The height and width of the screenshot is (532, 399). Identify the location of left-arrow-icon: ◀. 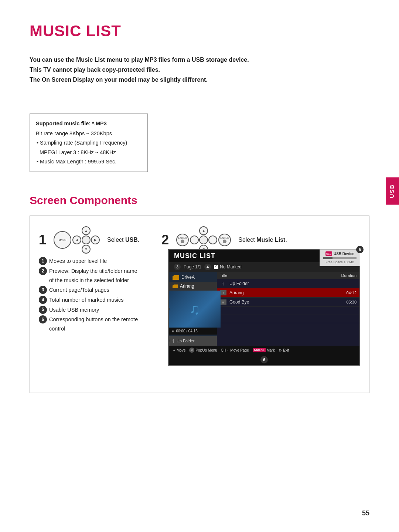
(77, 240).